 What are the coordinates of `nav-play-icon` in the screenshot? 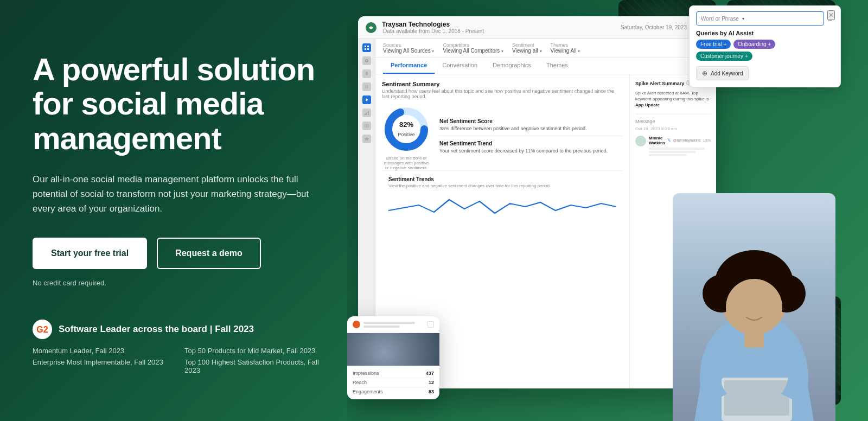 It's located at (367, 100).